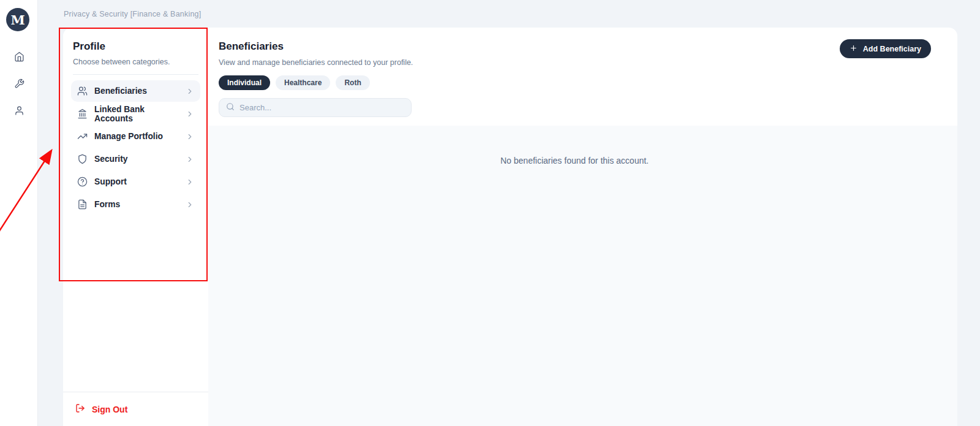 The image size is (980, 426). What do you see at coordinates (20, 112) in the screenshot?
I see `user-icon` at bounding box center [20, 112].